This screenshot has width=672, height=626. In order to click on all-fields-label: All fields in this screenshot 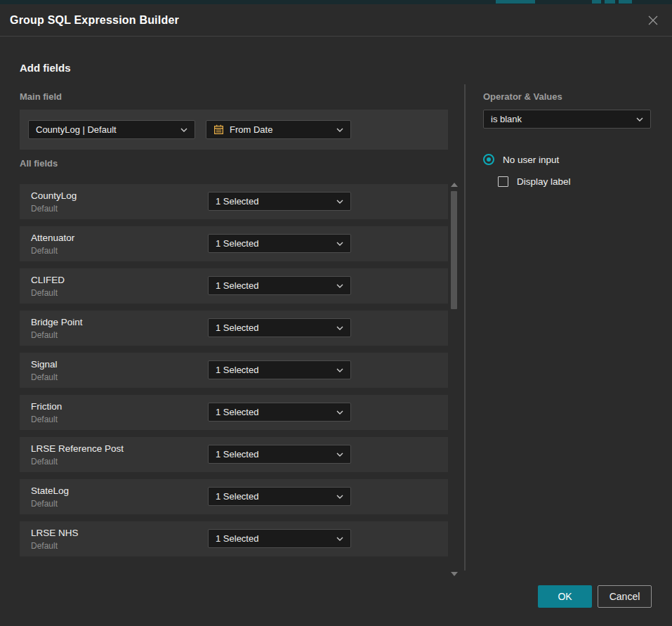, I will do `click(39, 163)`.